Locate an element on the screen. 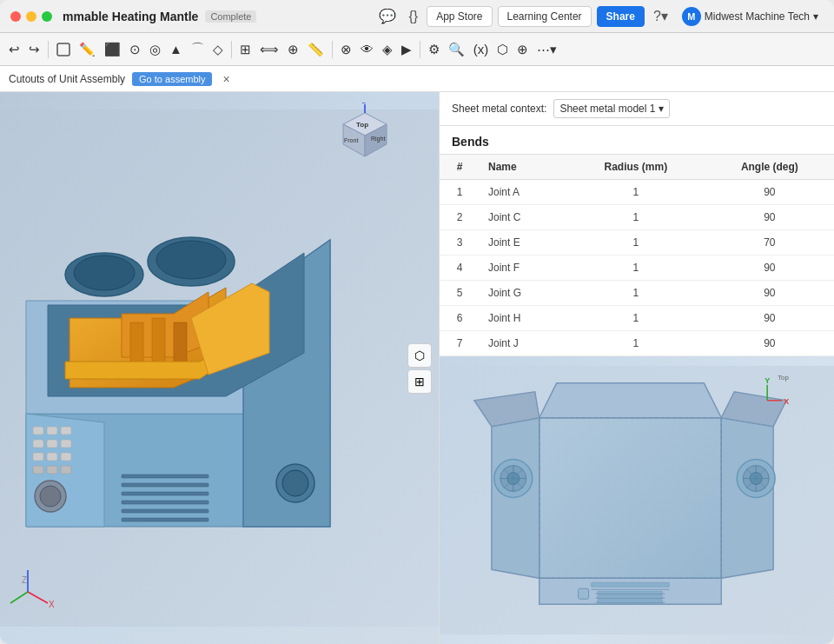  bend-num: 2 is located at coordinates (460, 217).